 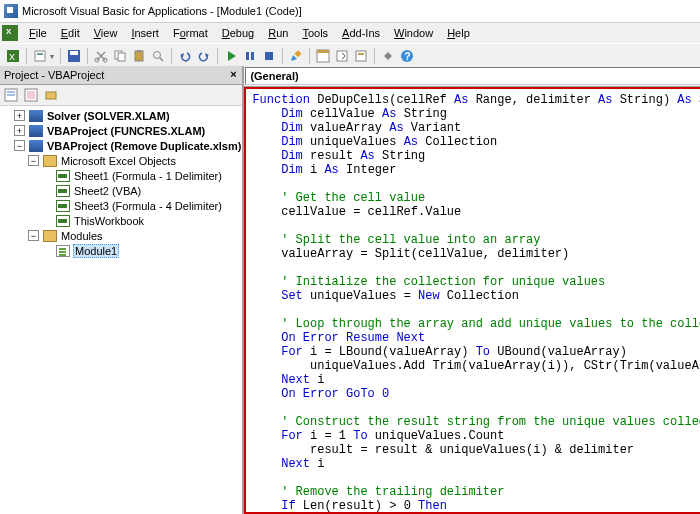 I want to click on help-icon: ?, so click(x=407, y=56).